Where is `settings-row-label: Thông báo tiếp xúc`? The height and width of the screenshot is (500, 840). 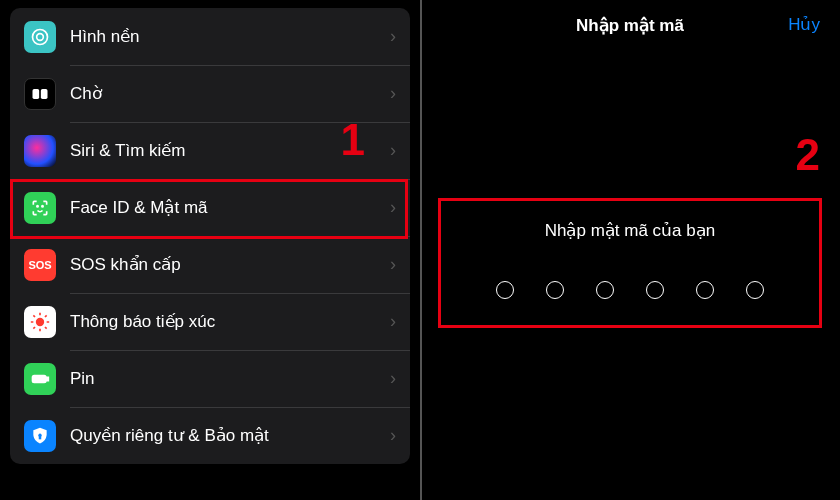
settings-row-label: Thông báo tiếp xúc is located at coordinates (230, 322).